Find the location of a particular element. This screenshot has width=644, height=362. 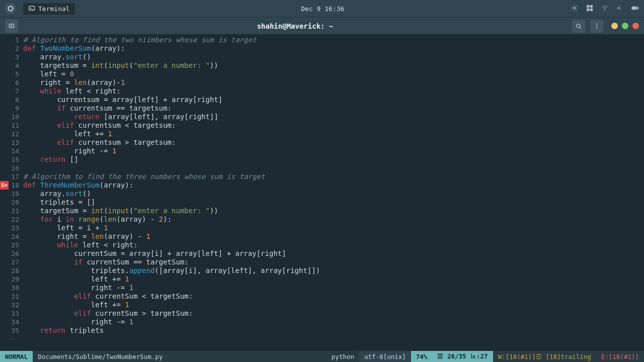

code-content: if currentSum == targetSum: is located at coordinates (334, 262).